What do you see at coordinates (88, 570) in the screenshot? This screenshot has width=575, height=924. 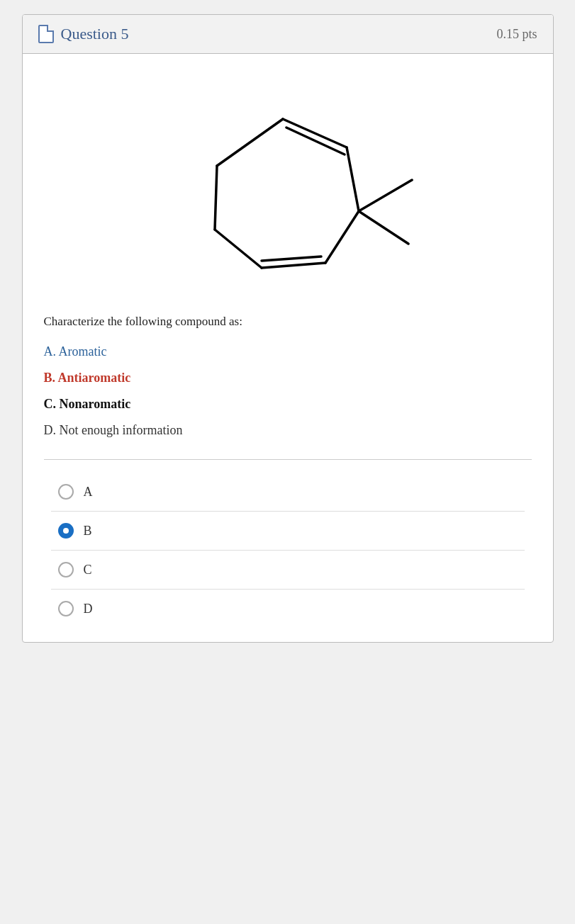 I see `radio-label-c: C` at bounding box center [88, 570].